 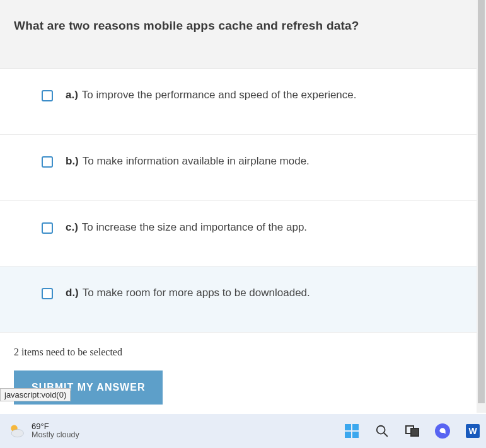 I want to click on option-c-text: c.)To increase the size and importance o…, so click(x=187, y=227).